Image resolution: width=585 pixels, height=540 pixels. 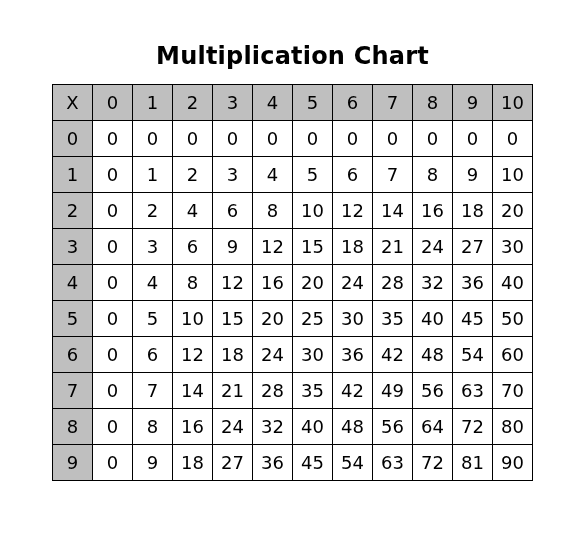 What do you see at coordinates (293, 139) in the screenshot?
I see `table-row: 0 0 0 0 0 0 0 0 0 0 0 0` at bounding box center [293, 139].